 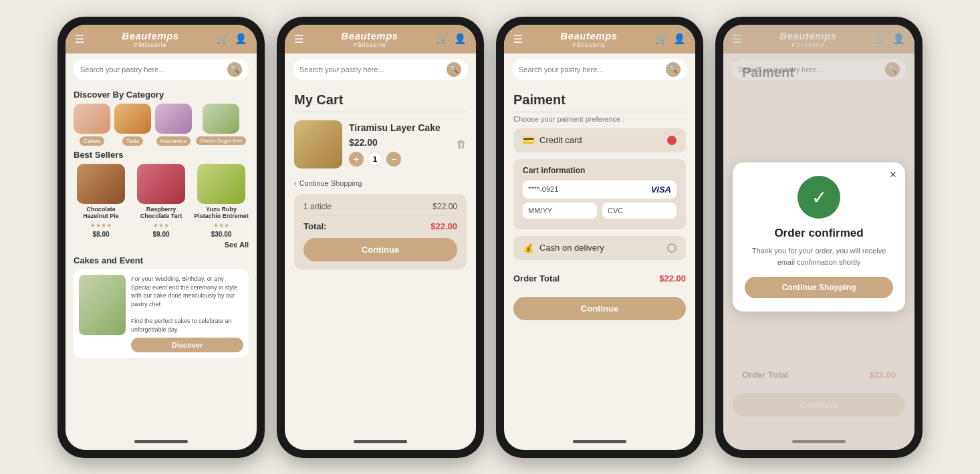 I want to click on header-icons: 🛒 👤, so click(x=232, y=39).